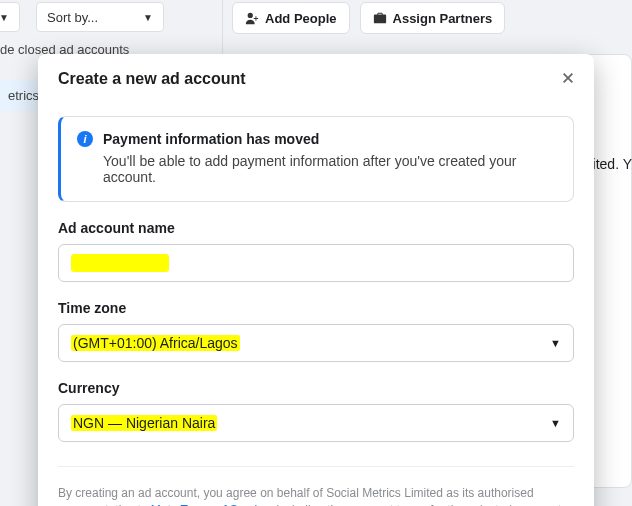 The width and height of the screenshot is (632, 506). I want to click on ad-account-name-input, so click(316, 263).